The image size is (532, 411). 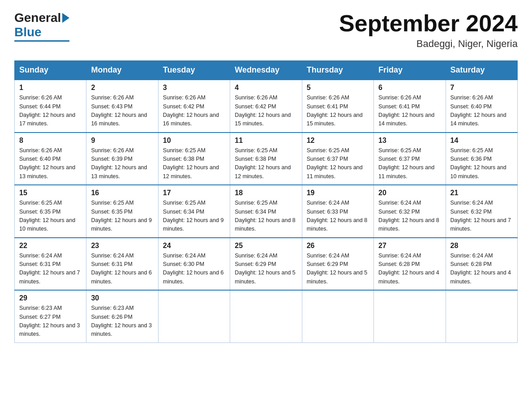 I want to click on day-cell: 2Sunrise: 6:26 AMSunset: 6:43 PMDaylight…, so click(x=122, y=106).